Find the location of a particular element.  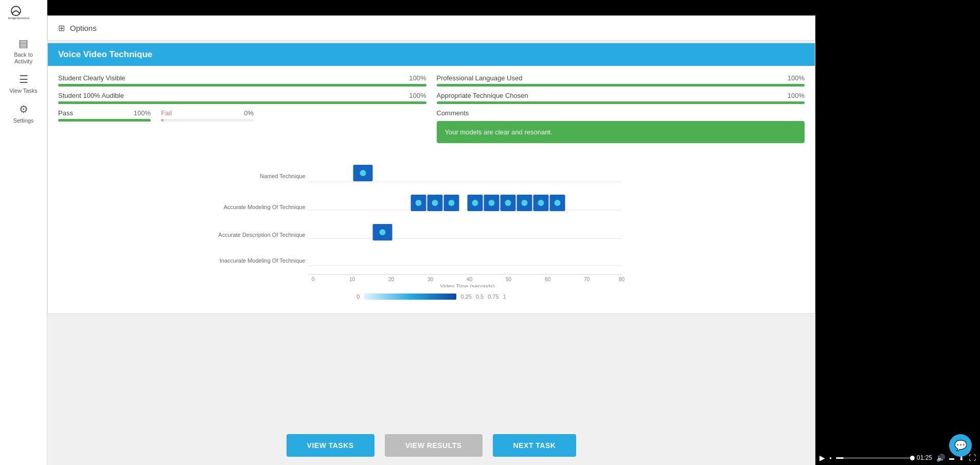

comments-label: Comments is located at coordinates (621, 113).